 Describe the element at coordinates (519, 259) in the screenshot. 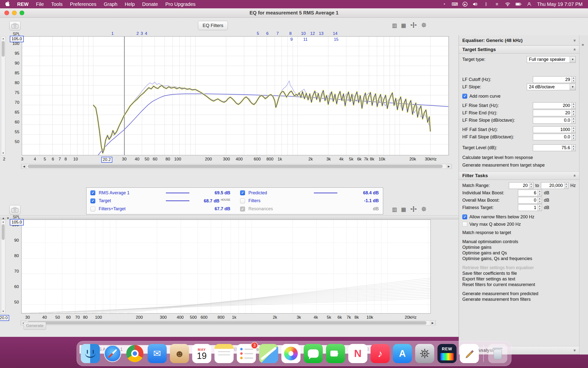

I see `optimise-gains-qs-freqs-button: Optimise gains, Qs and frequencies` at that location.